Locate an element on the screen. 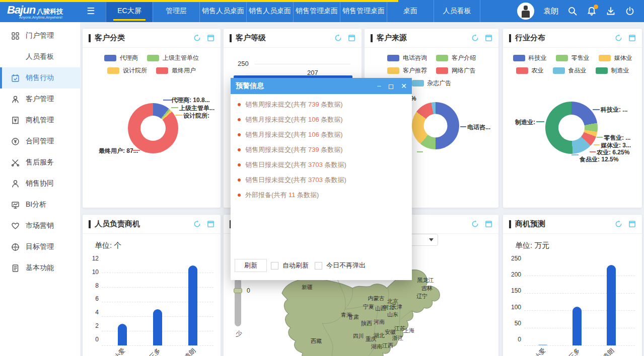 This screenshot has width=644, height=356. bullet-dot is located at coordinates (239, 120).